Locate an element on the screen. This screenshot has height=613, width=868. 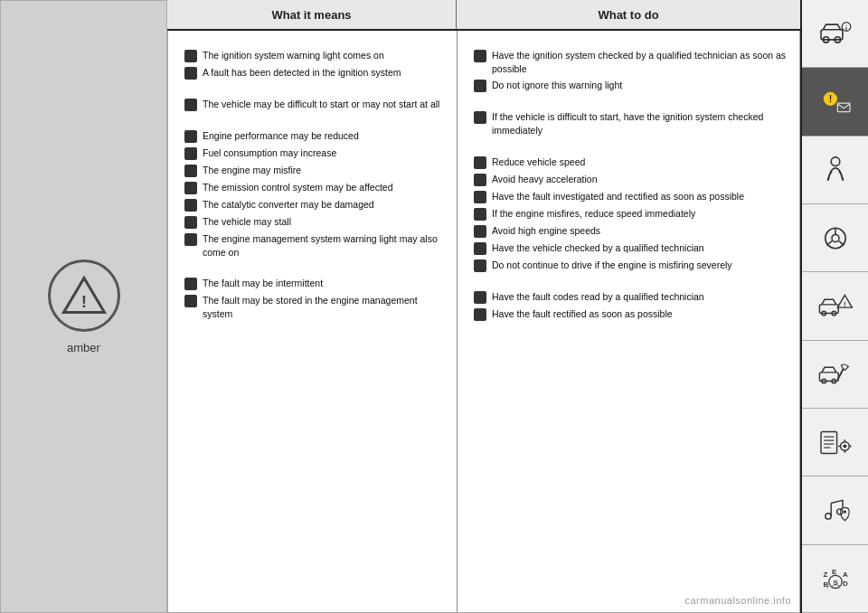
warning-circle: ! is located at coordinates (84, 296).